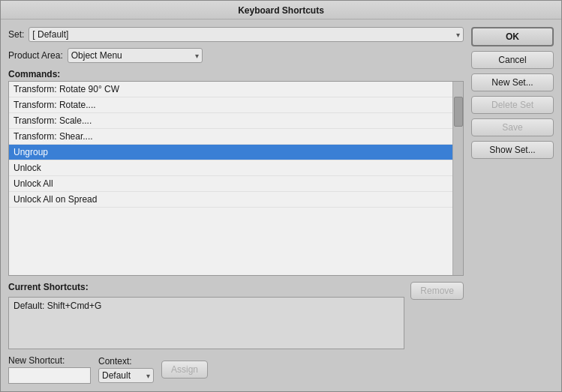 The image size is (562, 392). I want to click on right-panel: OK Cancel New Set... Delete Set Save Sho…, so click(512, 205).